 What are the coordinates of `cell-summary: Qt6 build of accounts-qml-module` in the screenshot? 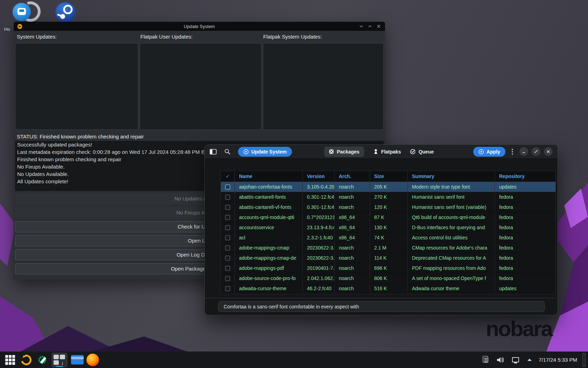 It's located at (451, 217).